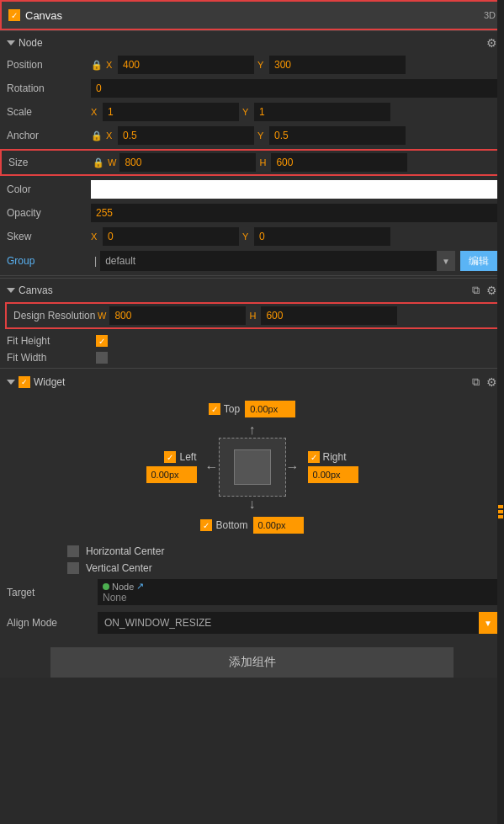 This screenshot has width=504, height=824. What do you see at coordinates (188, 457) in the screenshot?
I see `left-label: Left` at bounding box center [188, 457].